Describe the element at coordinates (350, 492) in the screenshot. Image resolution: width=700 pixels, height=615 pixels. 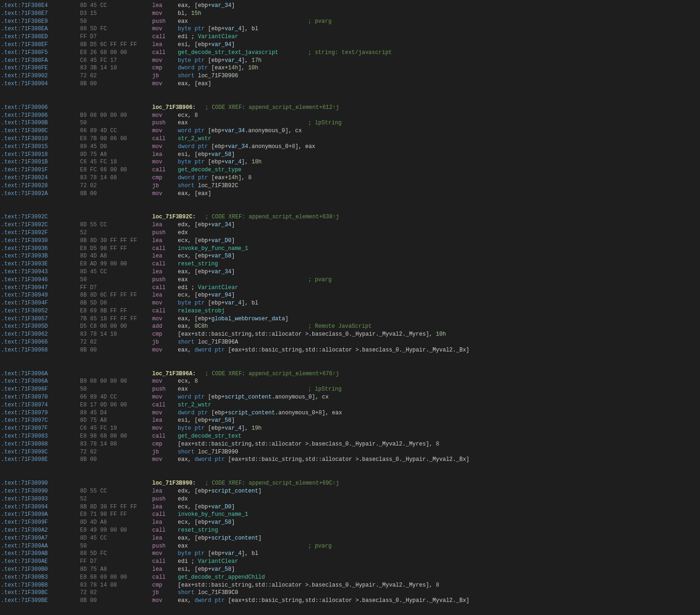
I see `code-line: .text:71F30990 8D 55 CC lea edx, [ebp+sc…` at that location.